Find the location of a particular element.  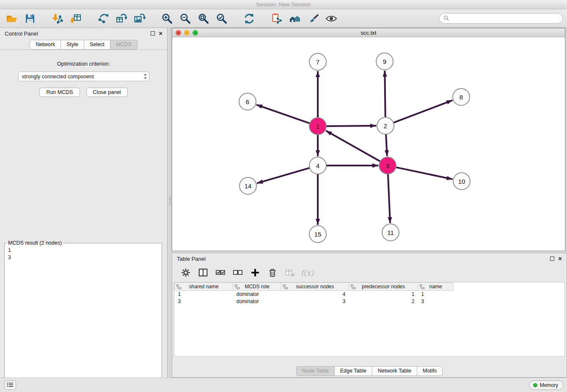

close-panel-button: Close panel is located at coordinates (107, 92).